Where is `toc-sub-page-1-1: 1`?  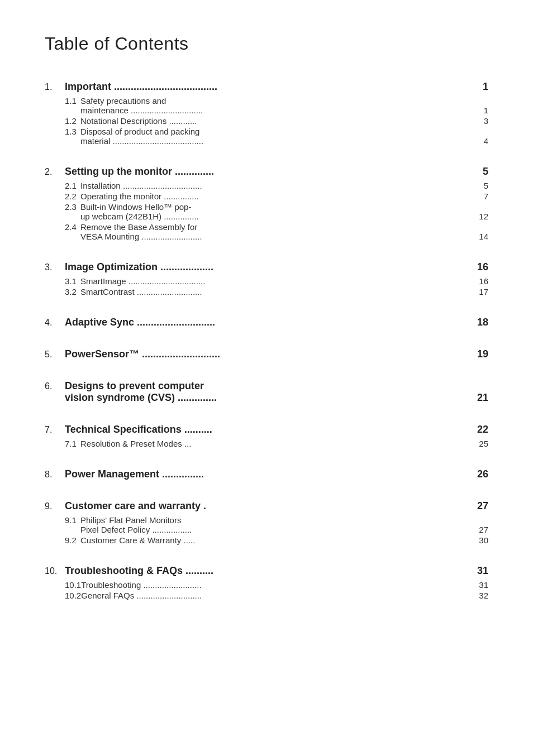 toc-sub-page-1-1: 1 is located at coordinates (482, 111).